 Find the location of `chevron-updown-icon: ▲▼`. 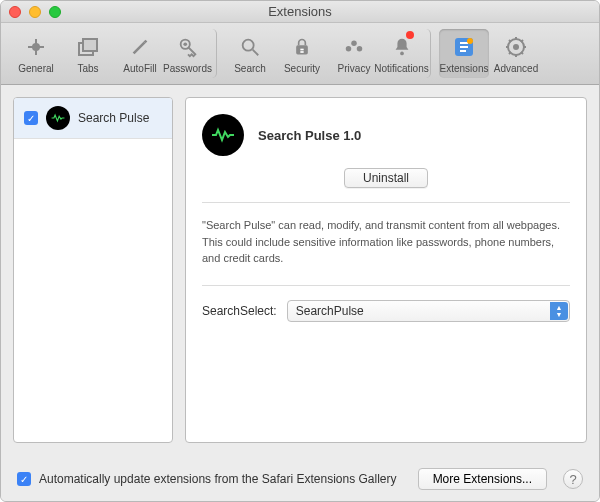

chevron-updown-icon: ▲▼ is located at coordinates (559, 311).